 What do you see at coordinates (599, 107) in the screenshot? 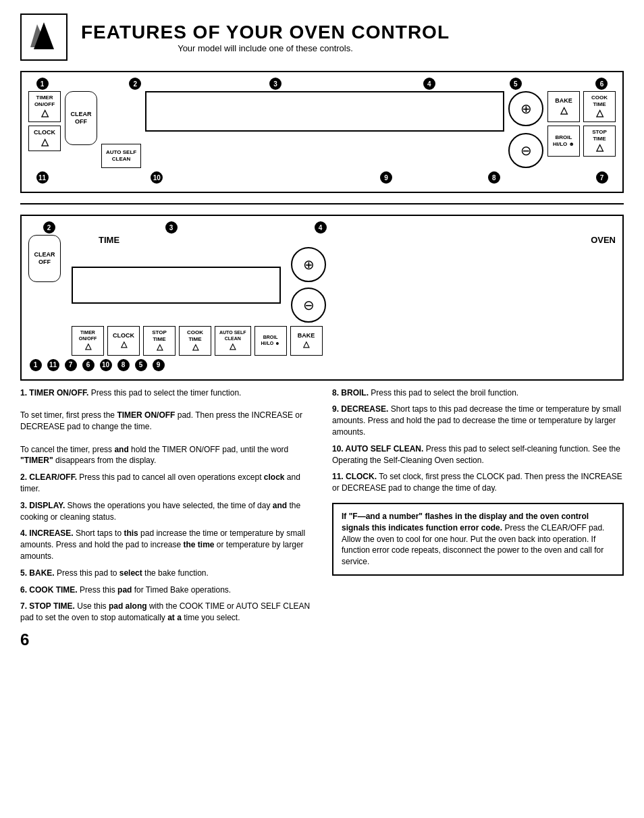
I see `cook-time-btn-p1: COOKTIME △` at bounding box center [599, 107].